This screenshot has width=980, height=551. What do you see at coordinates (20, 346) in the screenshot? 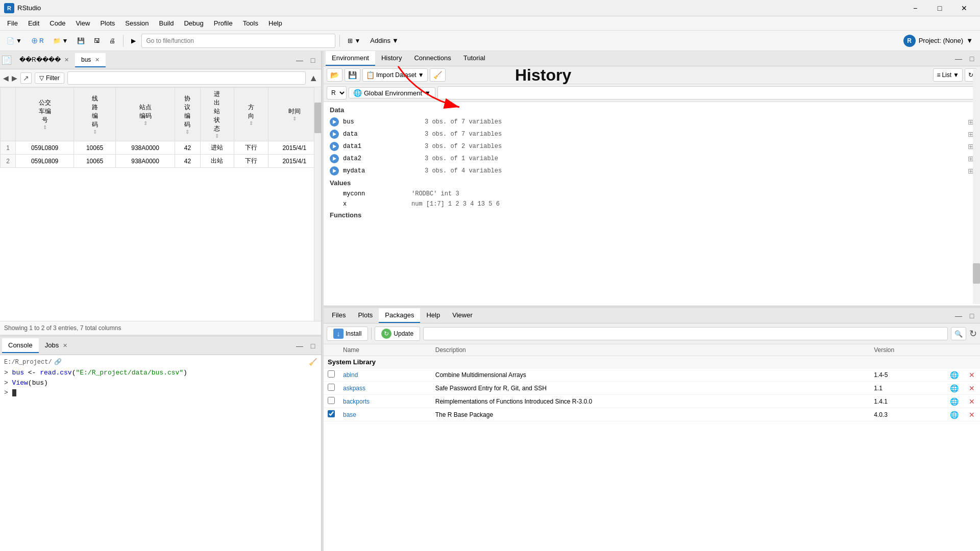
I see `tab-console: Console` at bounding box center [20, 346].